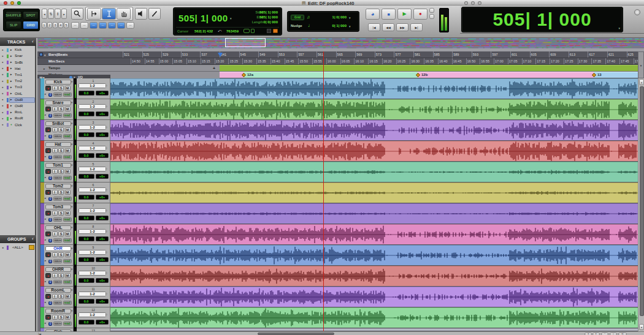 Image resolution: width=644 pixels, height=335 pixels. What do you see at coordinates (432, 10) in the screenshot?
I see `transport-expand-top-button` at bounding box center [432, 10].